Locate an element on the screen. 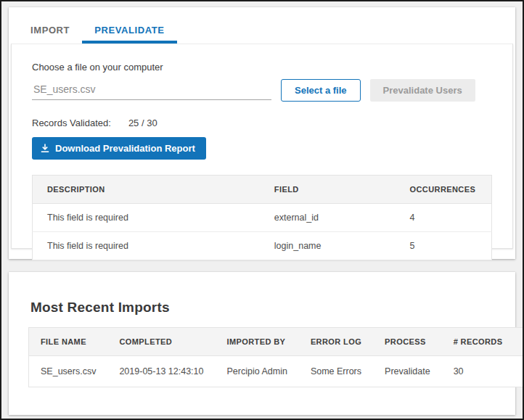 This screenshot has height=420, width=524. file-select-row: Select a file Prevalidate Users is located at coordinates (262, 90).